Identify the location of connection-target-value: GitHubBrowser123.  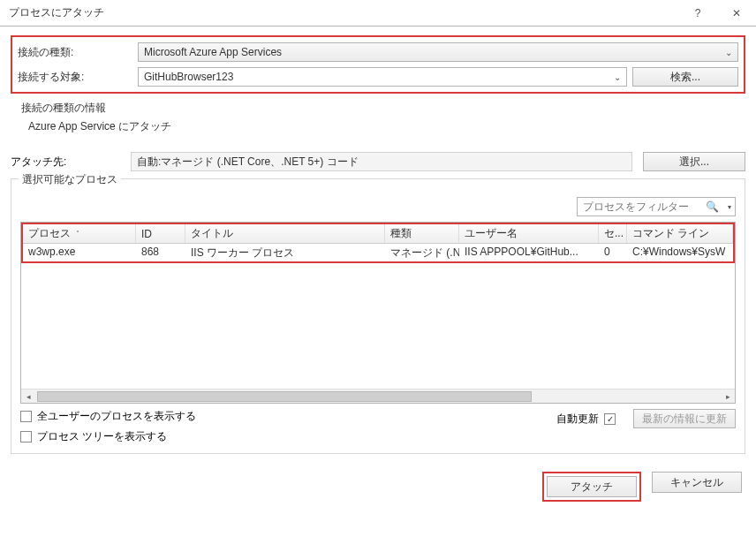
(189, 77).